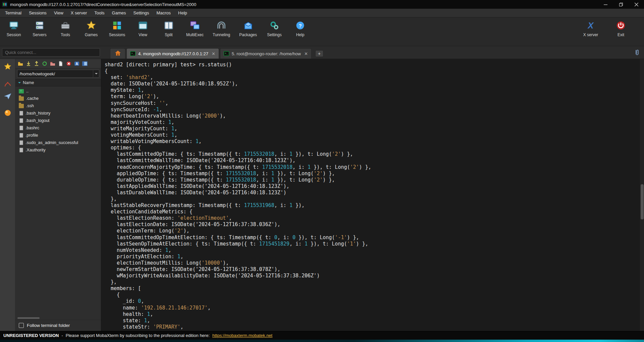  What do you see at coordinates (142, 13) in the screenshot?
I see `menu-item-settings: Settings` at bounding box center [142, 13].